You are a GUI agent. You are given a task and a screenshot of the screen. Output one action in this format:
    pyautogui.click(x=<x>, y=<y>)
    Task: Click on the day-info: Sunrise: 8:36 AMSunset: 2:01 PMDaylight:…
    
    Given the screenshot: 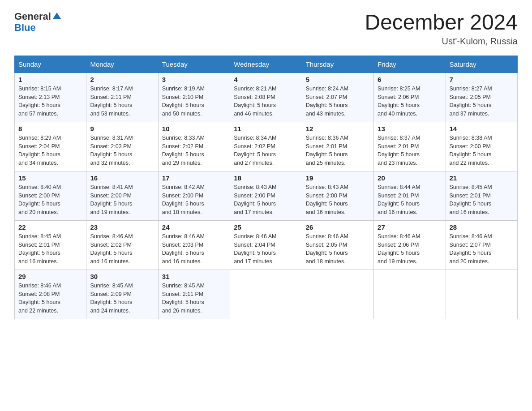 What is the action you would take?
    pyautogui.click(x=338, y=150)
    